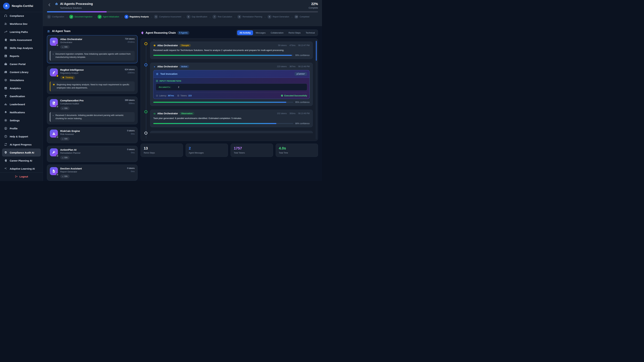 This screenshot has width=644, height=362. Describe the element at coordinates (316, 51) in the screenshot. I see `feed-scrollbar-thumb` at that location.